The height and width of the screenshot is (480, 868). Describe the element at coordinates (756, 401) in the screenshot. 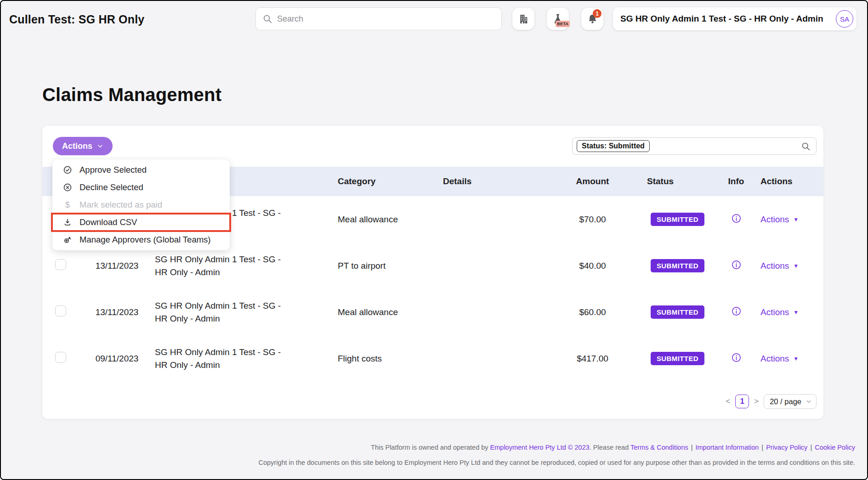

I see `next-page-button: >` at that location.